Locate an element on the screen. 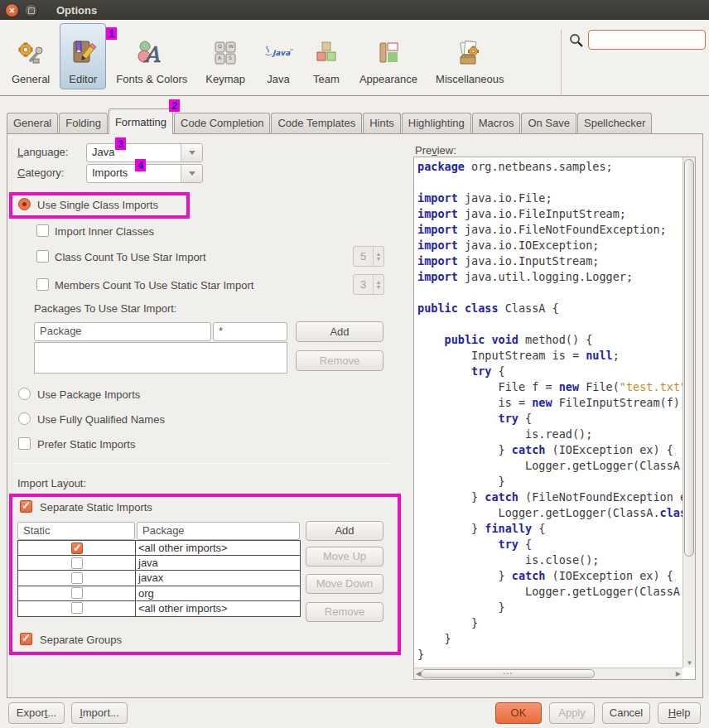 The width and height of the screenshot is (709, 728). scroll-down-icon: ▼ is located at coordinates (689, 663).